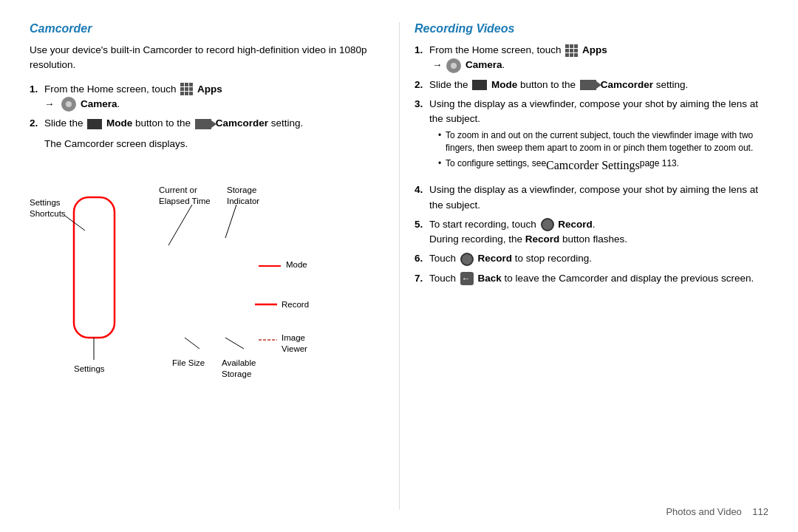  What do you see at coordinates (591, 138) in the screenshot?
I see `right-step-3: 3. Using the display as a viewfinder, co…` at bounding box center [591, 138].